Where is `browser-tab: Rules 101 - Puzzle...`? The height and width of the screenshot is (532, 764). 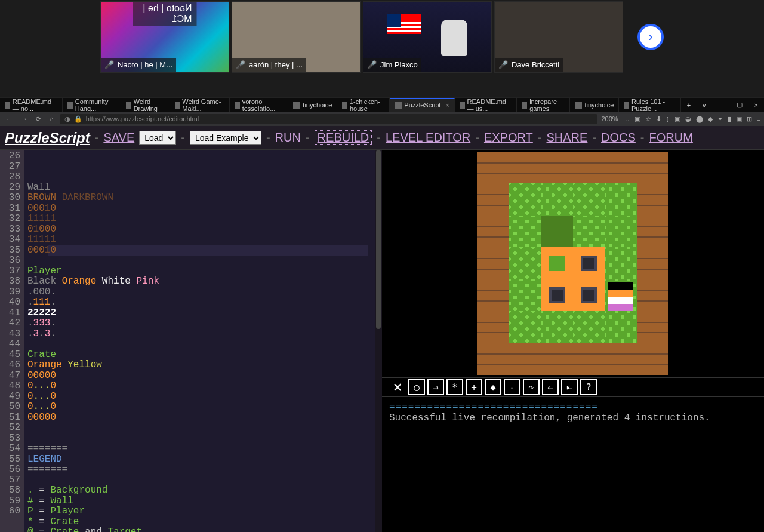
browser-tab: Rules 101 - Puzzle... is located at coordinates (649, 105).